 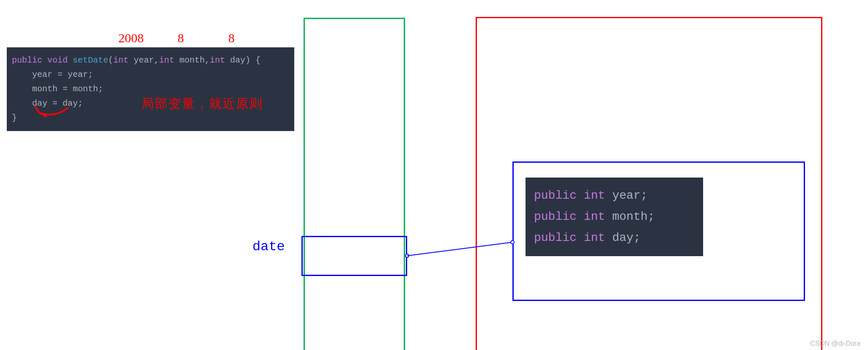 What do you see at coordinates (835, 344) in the screenshot?
I see `watermark-text: CSDN @di-Dora` at bounding box center [835, 344].